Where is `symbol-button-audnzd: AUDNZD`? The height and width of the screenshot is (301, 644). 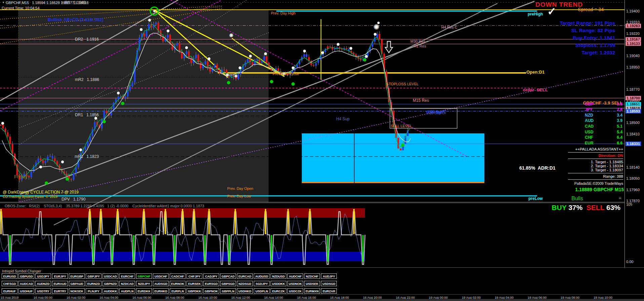 symbol-button-audnzd: AUDNZD is located at coordinates (43, 284).